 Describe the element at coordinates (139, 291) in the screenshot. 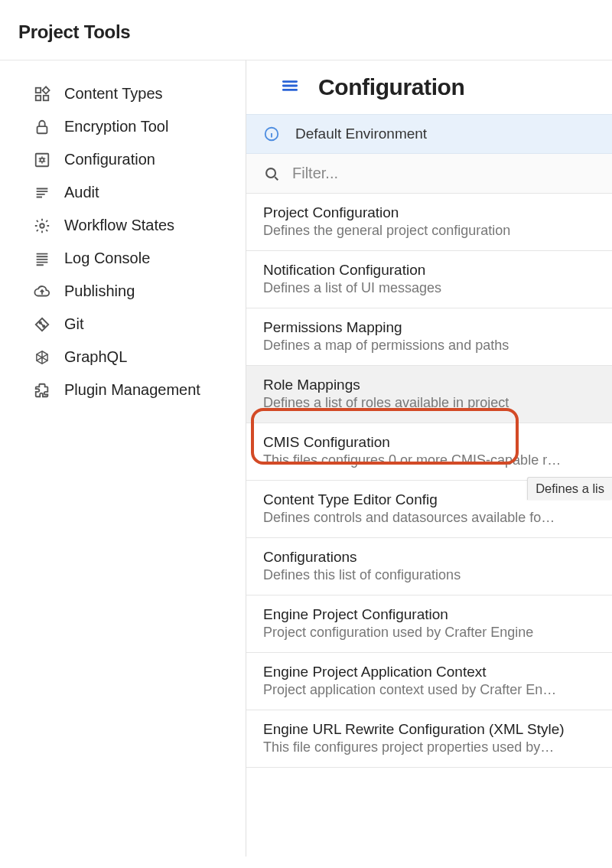

I see `sidebar-item-publishing: Publishing` at that location.